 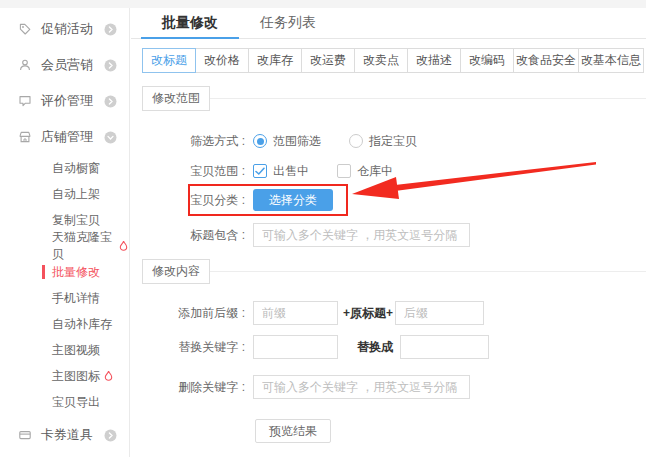 I want to click on item-range-label: 宝贝范围 :, so click(x=188, y=172).